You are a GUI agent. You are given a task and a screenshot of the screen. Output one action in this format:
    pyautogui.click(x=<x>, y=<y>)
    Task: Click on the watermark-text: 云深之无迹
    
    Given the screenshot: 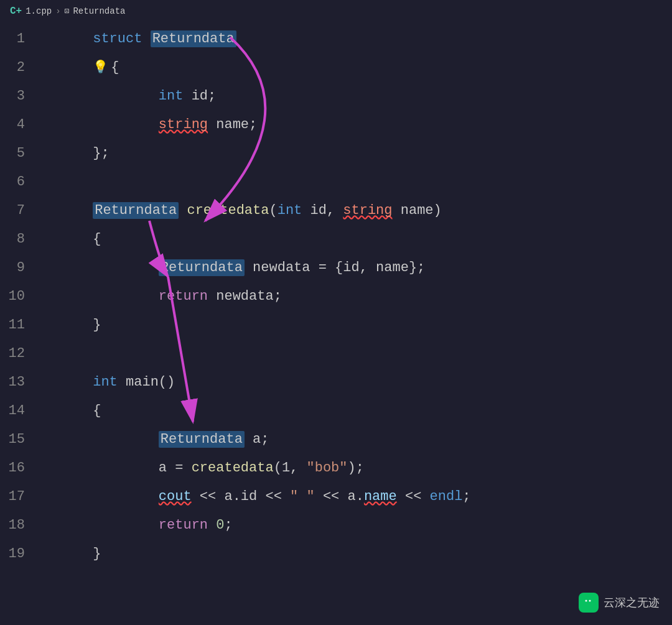 What is the action you would take?
    pyautogui.click(x=632, y=603)
    